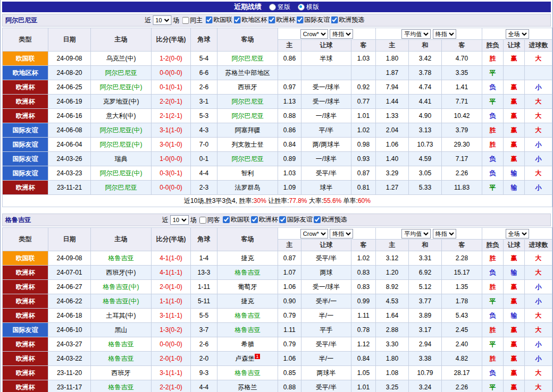 Image resolution: width=553 pixels, height=392 pixels. Describe the element at coordinates (70, 87) in the screenshot. I see `match-date: 24-06-25` at that location.